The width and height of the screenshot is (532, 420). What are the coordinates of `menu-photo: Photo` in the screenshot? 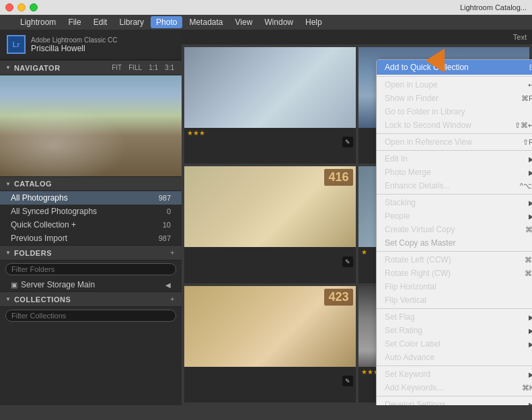 It's located at (167, 22).